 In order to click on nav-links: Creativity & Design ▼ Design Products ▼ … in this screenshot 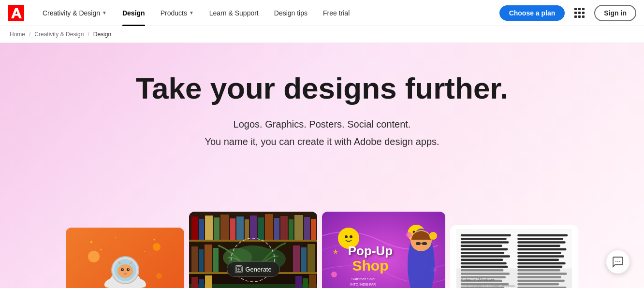, I will do `click(268, 13)`.